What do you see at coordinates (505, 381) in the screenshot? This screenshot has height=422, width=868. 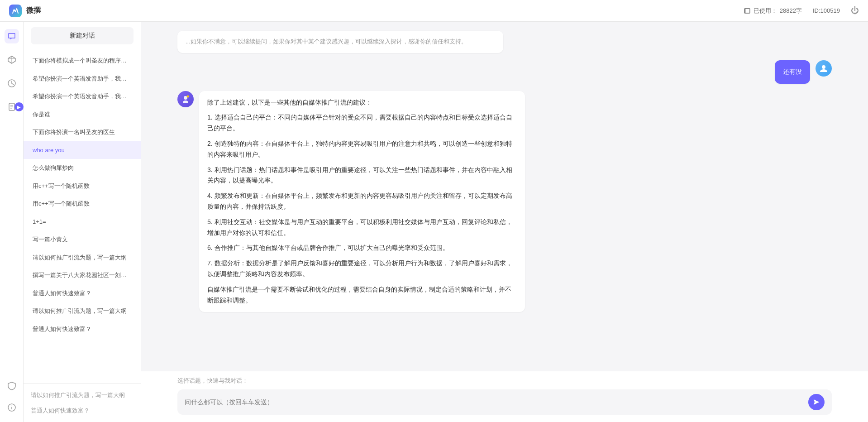 I see `quick-select-label: 选择话题，快速与我对话：` at bounding box center [505, 381].